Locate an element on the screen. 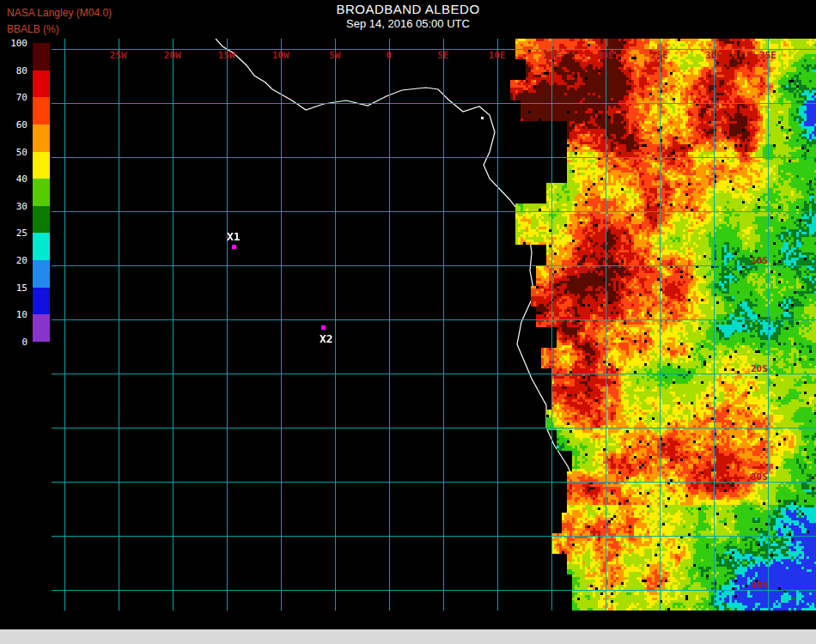 Image resolution: width=816 pixels, height=644 pixels. legend-tick-label: 0 is located at coordinates (16, 342).